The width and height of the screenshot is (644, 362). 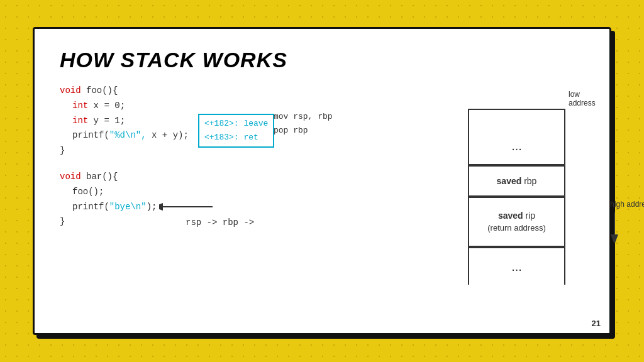 I want to click on annotation-box: <+182>: leave <+183>: ret, so click(x=236, y=131).